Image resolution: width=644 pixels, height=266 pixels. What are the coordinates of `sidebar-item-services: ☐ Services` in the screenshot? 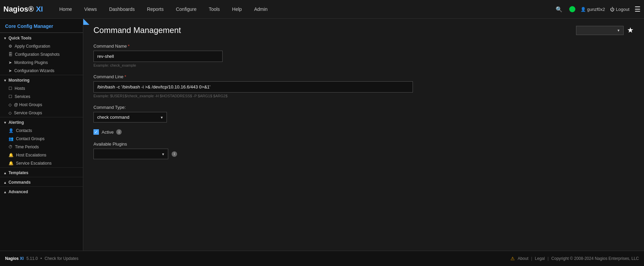 It's located at (41, 97).